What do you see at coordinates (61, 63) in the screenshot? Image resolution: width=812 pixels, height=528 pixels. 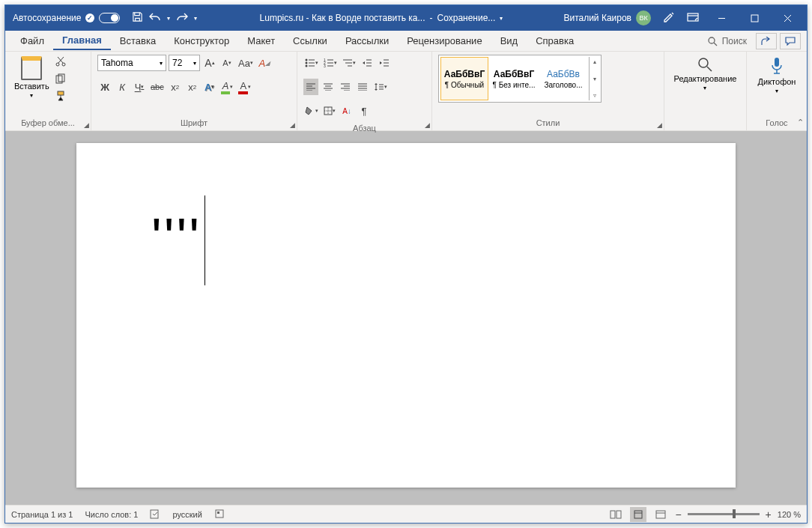 I see `cut-icon` at bounding box center [61, 63].